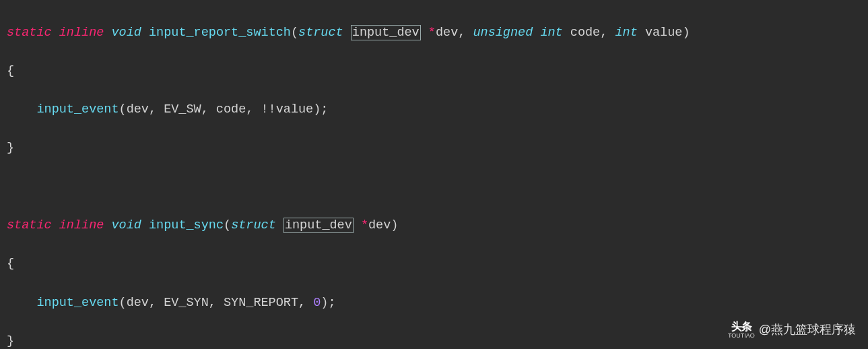 The image size is (868, 349). I want to click on kw-unsigned: unsigned, so click(502, 32).